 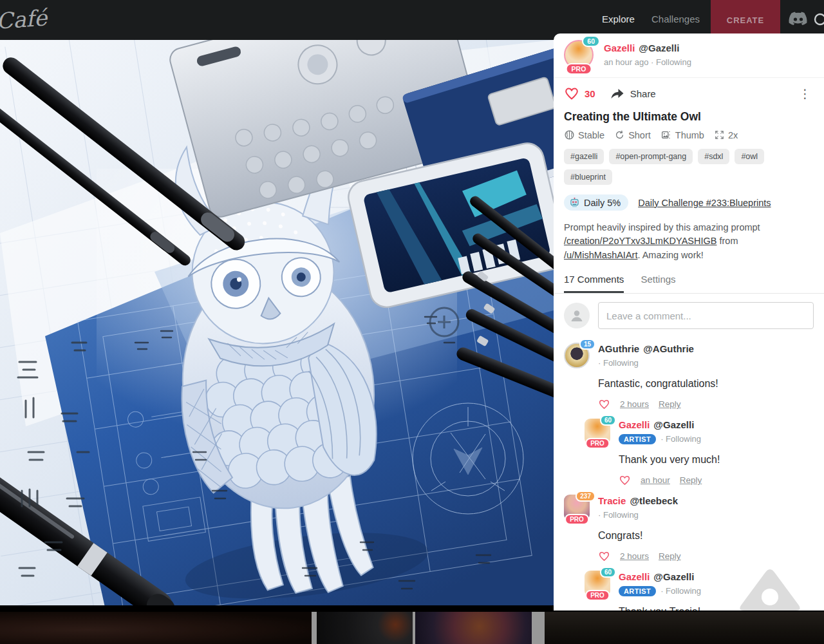 I want to click on daily-rank-label: Daily 5%, so click(x=603, y=203).